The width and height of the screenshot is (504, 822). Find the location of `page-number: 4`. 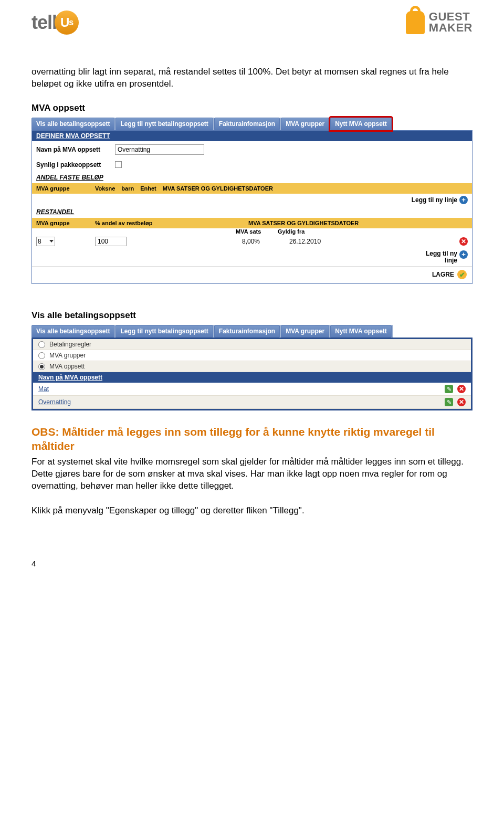

page-number: 4 is located at coordinates (252, 564).